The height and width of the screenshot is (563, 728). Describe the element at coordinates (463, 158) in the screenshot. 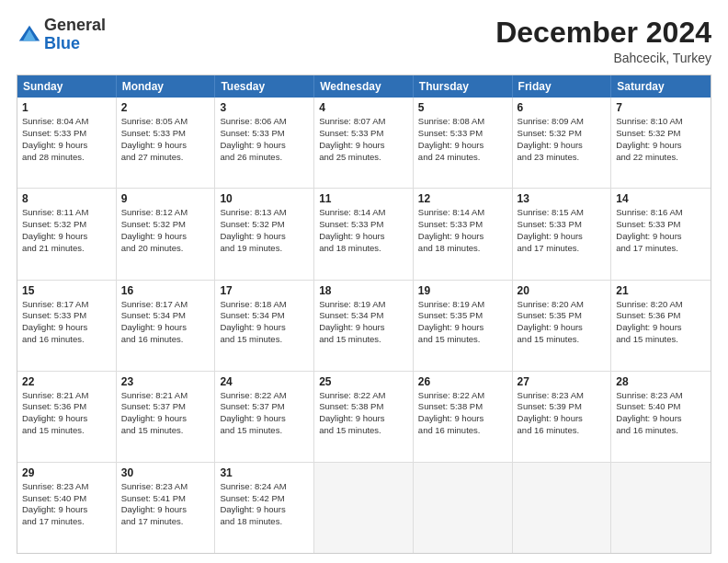

I see `cell-line-3: and 24 minutes.` at that location.